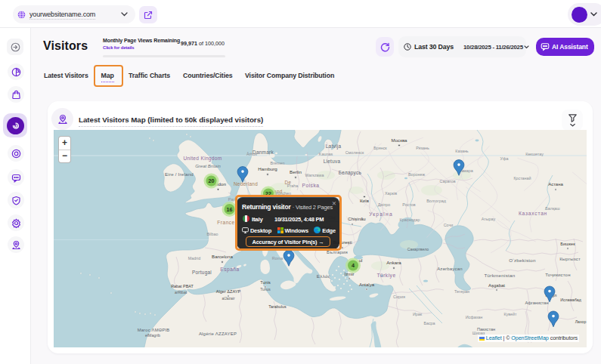  I want to click on svg-text: Warszawa, so click(314, 175).